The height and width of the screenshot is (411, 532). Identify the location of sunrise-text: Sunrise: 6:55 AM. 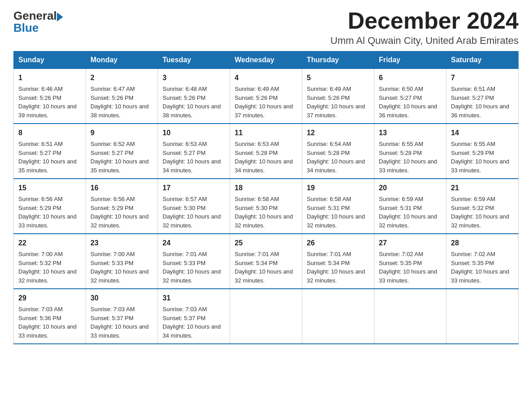
(401, 144).